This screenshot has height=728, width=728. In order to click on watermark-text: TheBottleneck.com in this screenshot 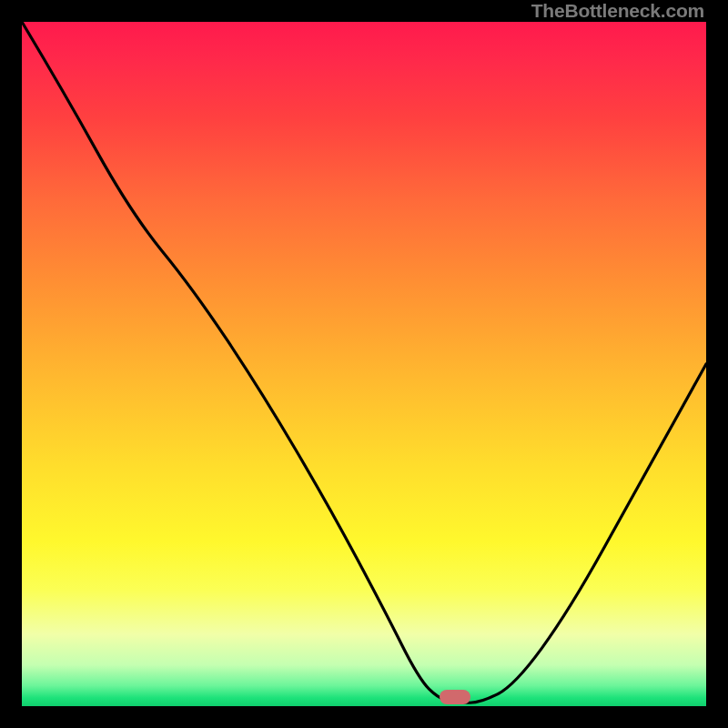, I will do `click(618, 11)`.